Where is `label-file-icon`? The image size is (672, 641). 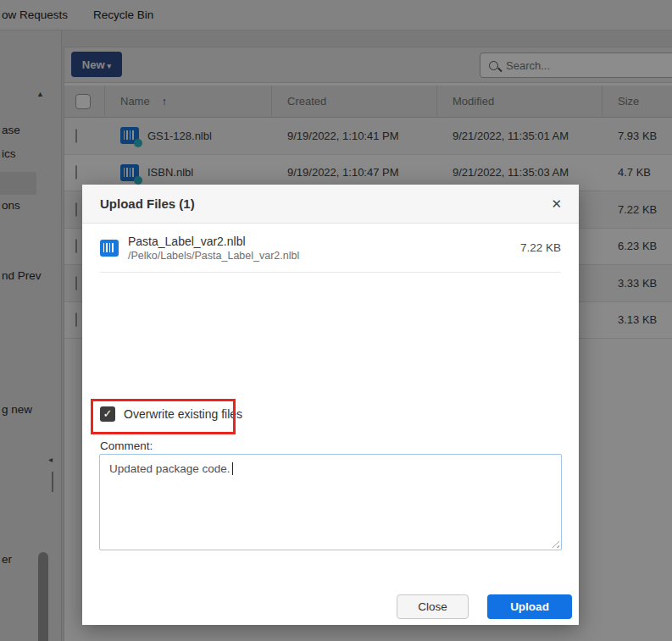 label-file-icon is located at coordinates (109, 248).